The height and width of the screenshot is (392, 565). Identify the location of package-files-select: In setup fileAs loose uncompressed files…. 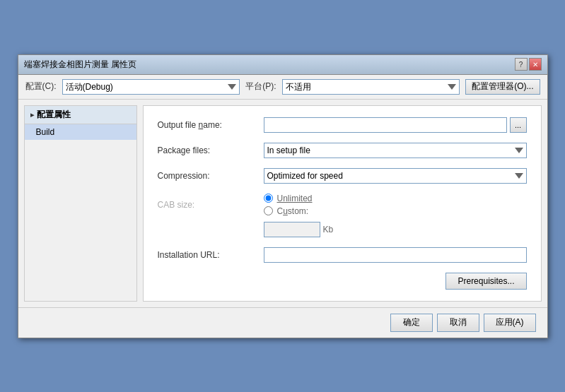
(395, 150).